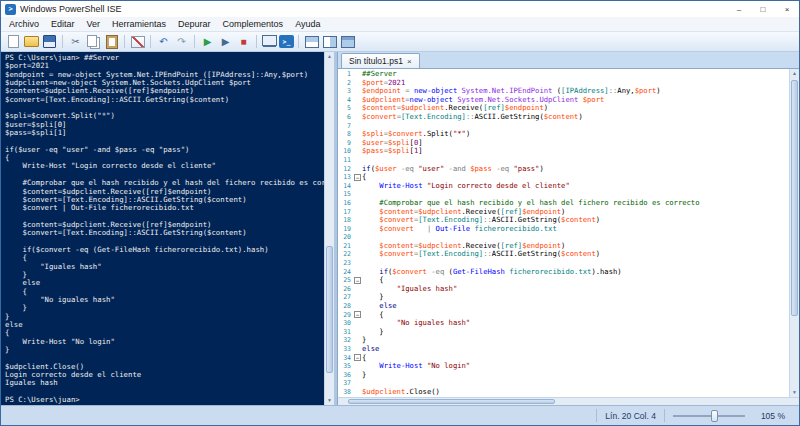 Image resolution: width=800 pixels, height=426 pixels. Describe the element at coordinates (270, 42) in the screenshot. I see `remote-tab-icon` at that location.